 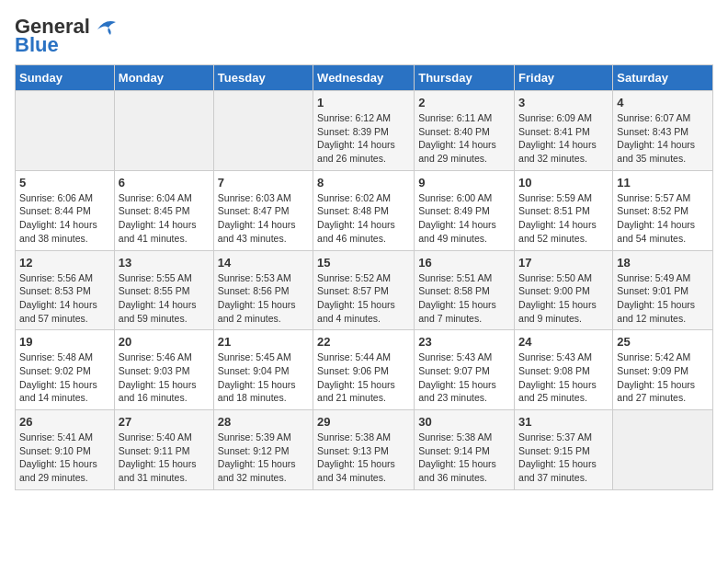 I want to click on day-info: Sunrise: 5:43 AM Sunset: 9:08 PM Dayligh…, so click(x=563, y=377).